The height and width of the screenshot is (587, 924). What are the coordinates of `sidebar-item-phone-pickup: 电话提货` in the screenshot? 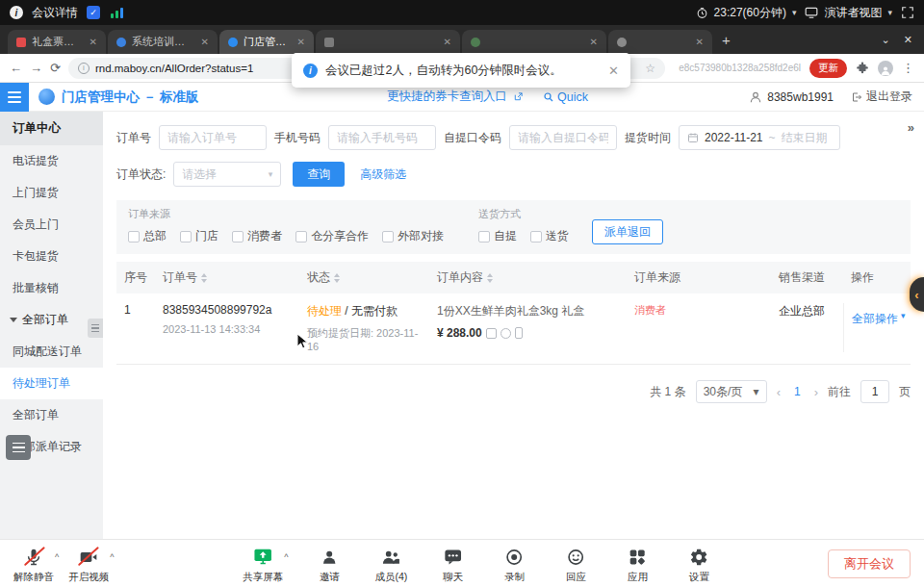 It's located at (52, 162).